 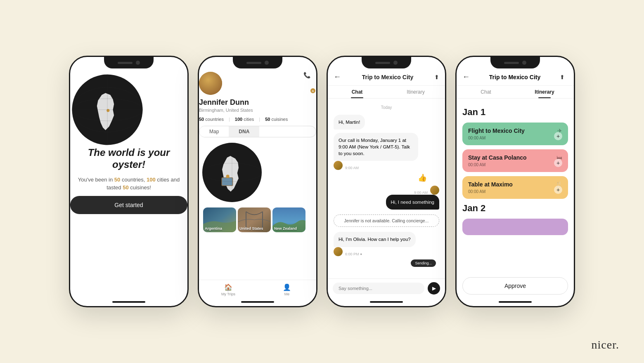 I want to click on day1-heading: Jan 1, so click(x=515, y=112).